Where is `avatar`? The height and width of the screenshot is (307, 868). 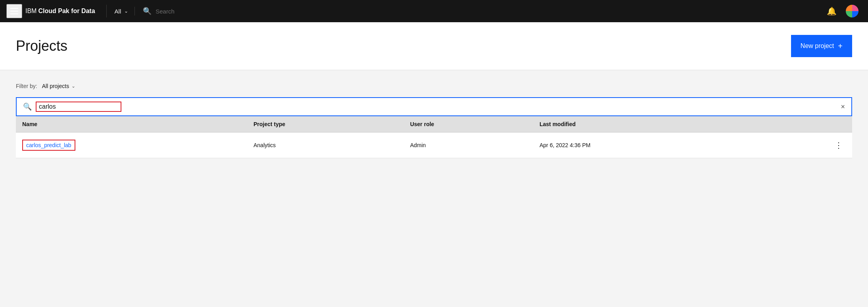
avatar is located at coordinates (852, 11).